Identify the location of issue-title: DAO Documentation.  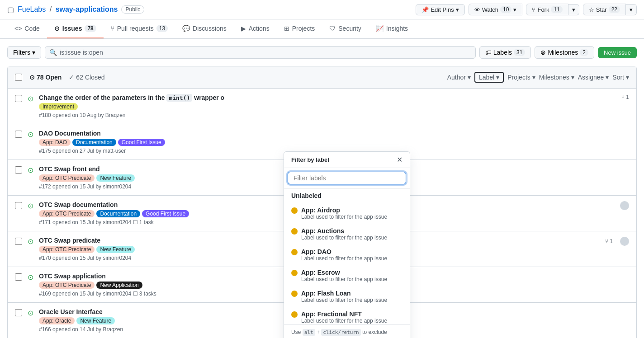
(70, 133).